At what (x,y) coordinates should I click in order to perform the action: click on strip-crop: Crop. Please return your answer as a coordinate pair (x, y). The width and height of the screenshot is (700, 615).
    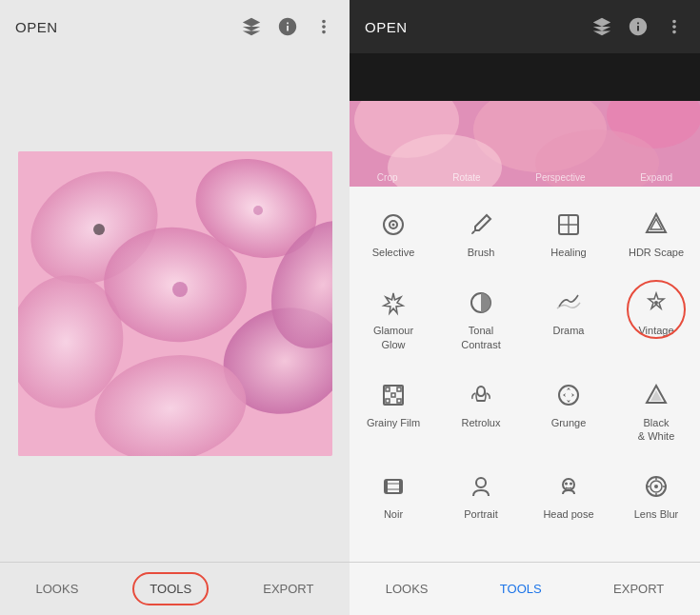
    Looking at the image, I should click on (388, 177).